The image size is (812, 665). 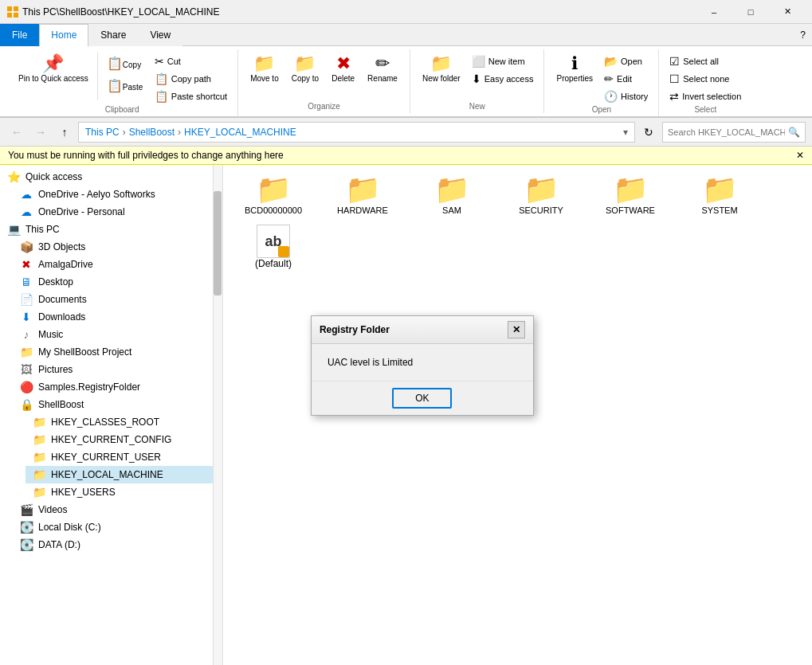 What do you see at coordinates (705, 96) in the screenshot?
I see `invert-selection-button: ⇄ Invert selection` at bounding box center [705, 96].